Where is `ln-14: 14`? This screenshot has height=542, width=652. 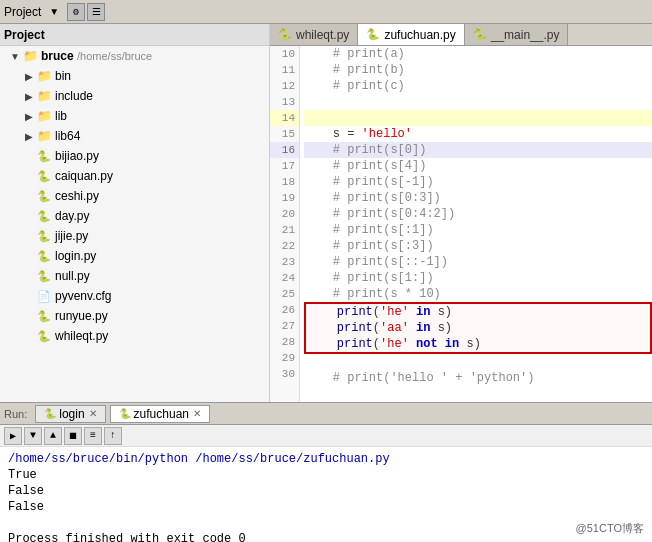
ln-14: 14 is located at coordinates (284, 118).